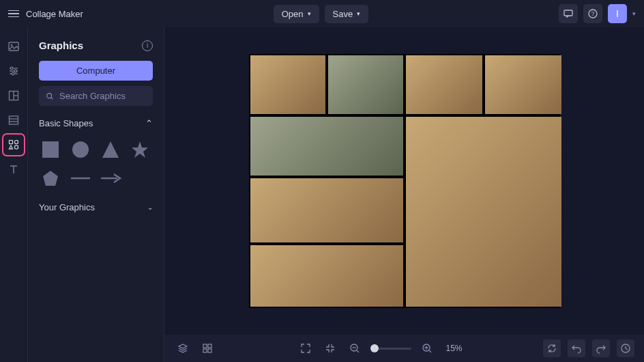  I want to click on search-input, so click(102, 96).